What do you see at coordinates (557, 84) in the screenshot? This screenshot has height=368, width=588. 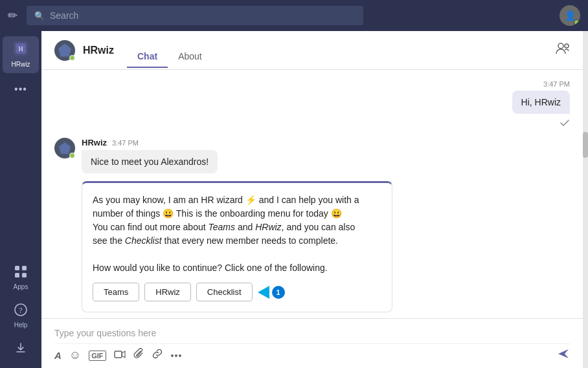 I see `sent-time: 3:47 PM` at bounding box center [557, 84].